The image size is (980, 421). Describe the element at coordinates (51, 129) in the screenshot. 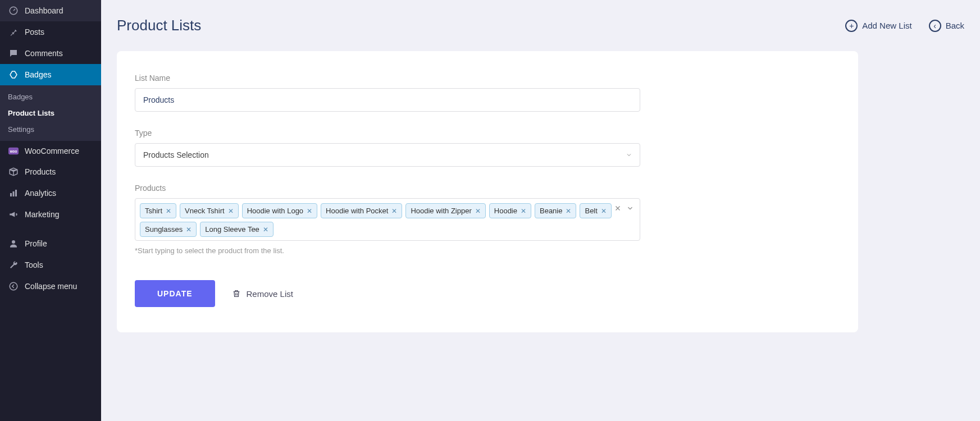

I see `sidebar-sub-settings: Settings` at that location.